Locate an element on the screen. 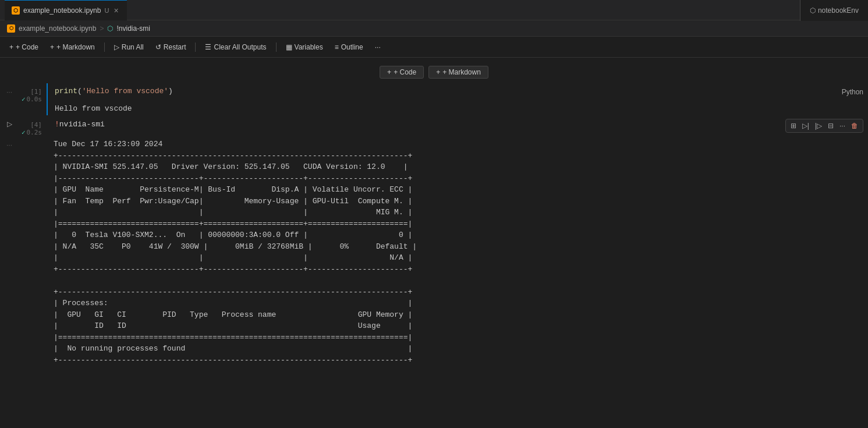 Image resolution: width=868 pixels, height=428 pixels. add-cell-buttons-row: + + Code + + Markdown is located at coordinates (434, 72).